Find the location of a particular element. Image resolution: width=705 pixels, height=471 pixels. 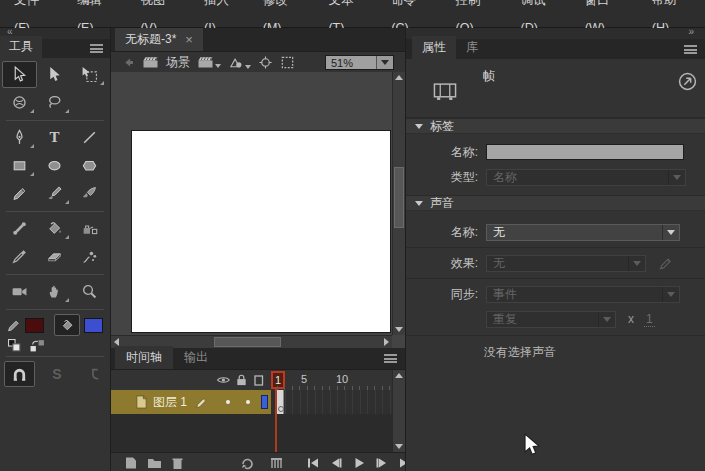

rectangle-tool-button is located at coordinates (20, 166).